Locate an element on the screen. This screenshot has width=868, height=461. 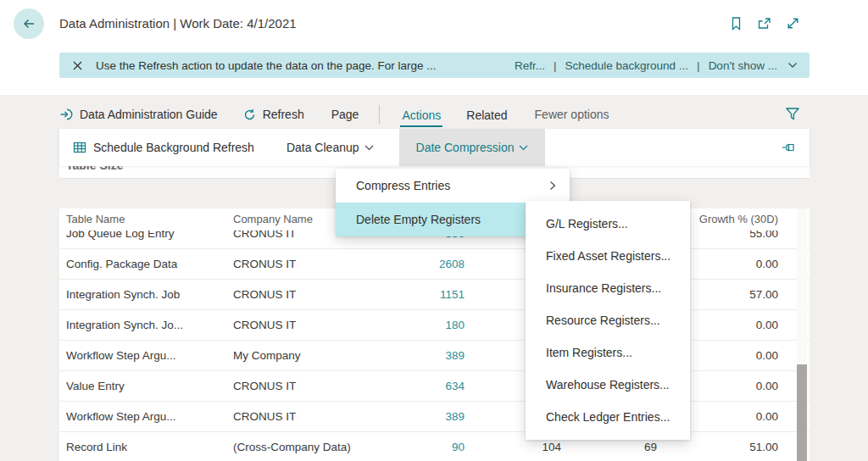
action-bar: Data Administration Guide Refresh Page A… is located at coordinates (437, 114).